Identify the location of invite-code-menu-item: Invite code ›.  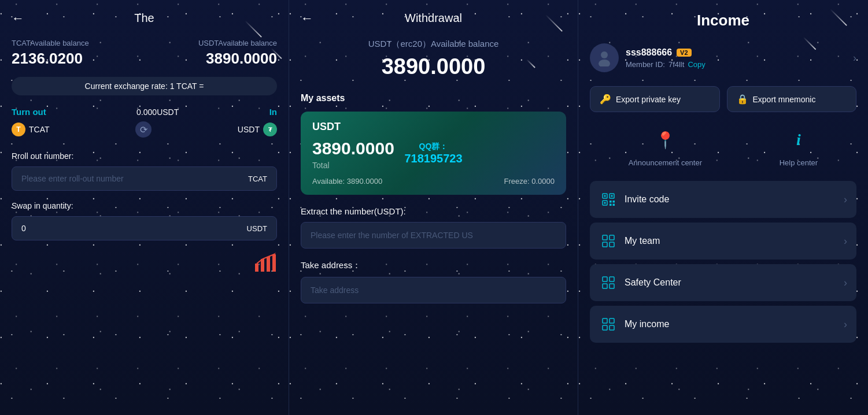
(723, 199).